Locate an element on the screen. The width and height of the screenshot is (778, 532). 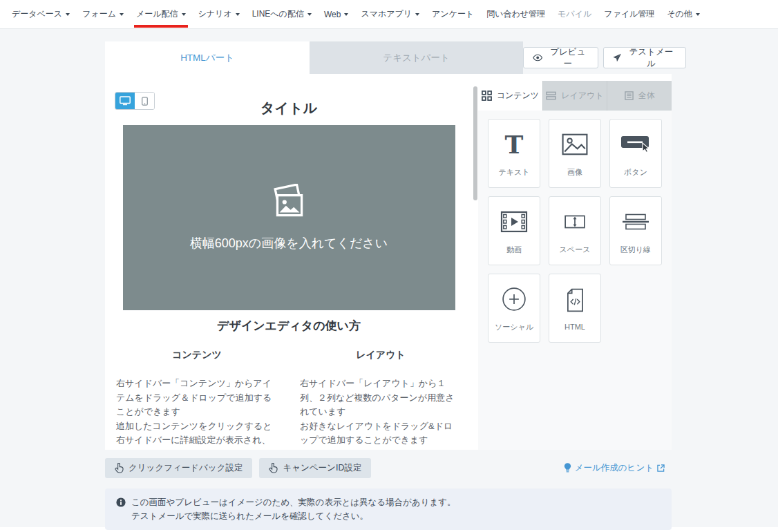
image-icon is located at coordinates (575, 144).